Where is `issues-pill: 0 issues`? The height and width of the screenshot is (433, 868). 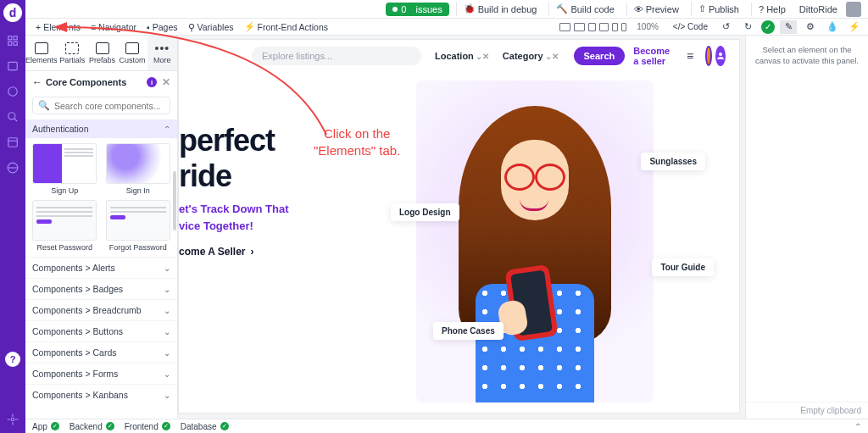 issues-pill: 0 issues is located at coordinates (417, 9).